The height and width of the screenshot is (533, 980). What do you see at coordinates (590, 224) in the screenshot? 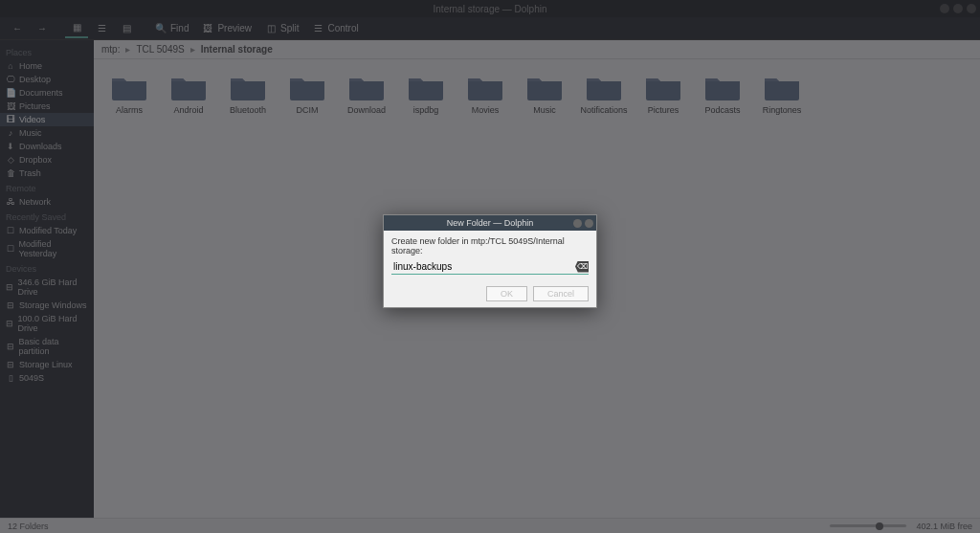
I see `dialog-close-icon` at bounding box center [590, 224].